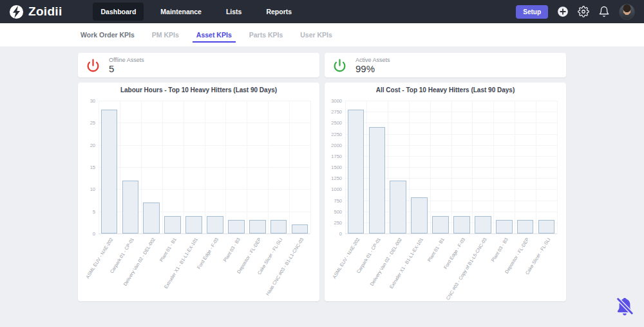 This screenshot has height=327, width=644. Describe the element at coordinates (89, 146) in the screenshot. I see `y-tick-label: 20` at that location.